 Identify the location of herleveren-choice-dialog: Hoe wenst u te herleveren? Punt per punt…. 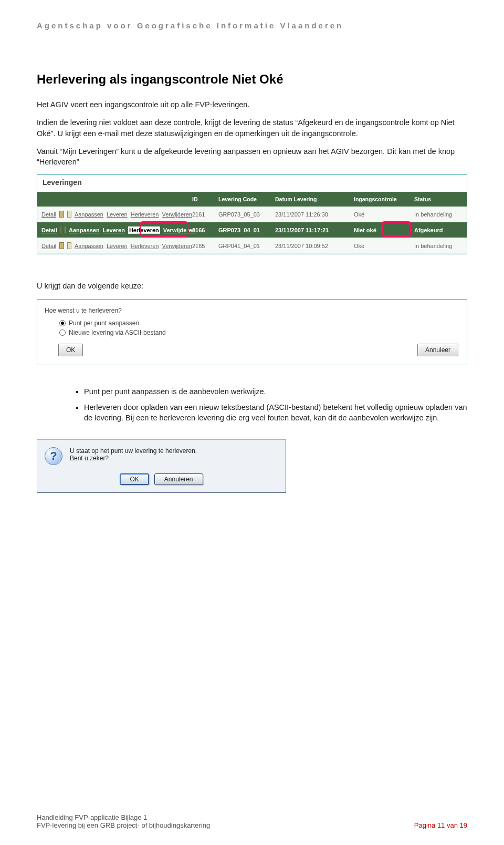
(252, 332).